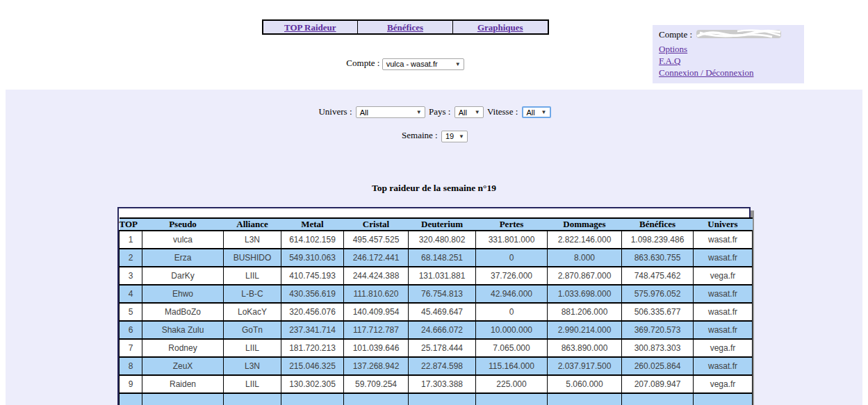  I want to click on cell-metal: 181.720.213, so click(313, 348).